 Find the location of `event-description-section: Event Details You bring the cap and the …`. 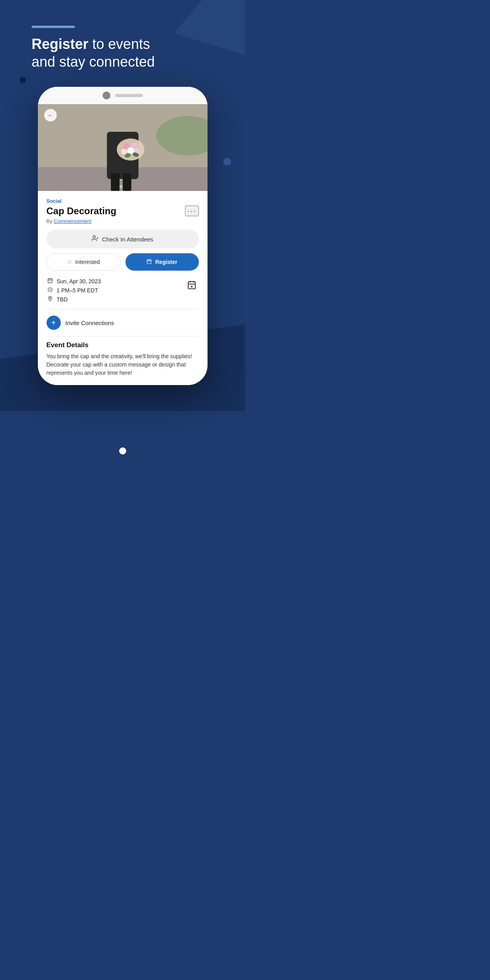

event-description-section: Event Details You bring the cap and the … is located at coordinates (123, 359).